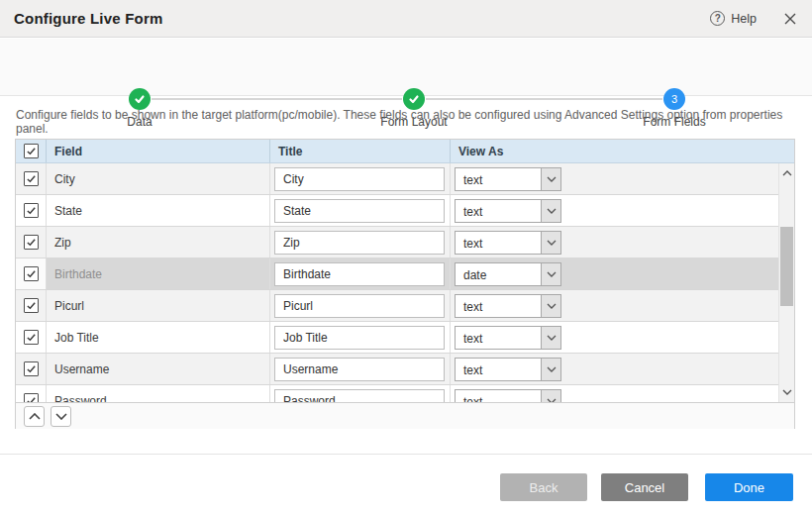 Image resolution: width=812 pixels, height=515 pixels. What do you see at coordinates (34, 416) in the screenshot?
I see `move-up-button` at bounding box center [34, 416].